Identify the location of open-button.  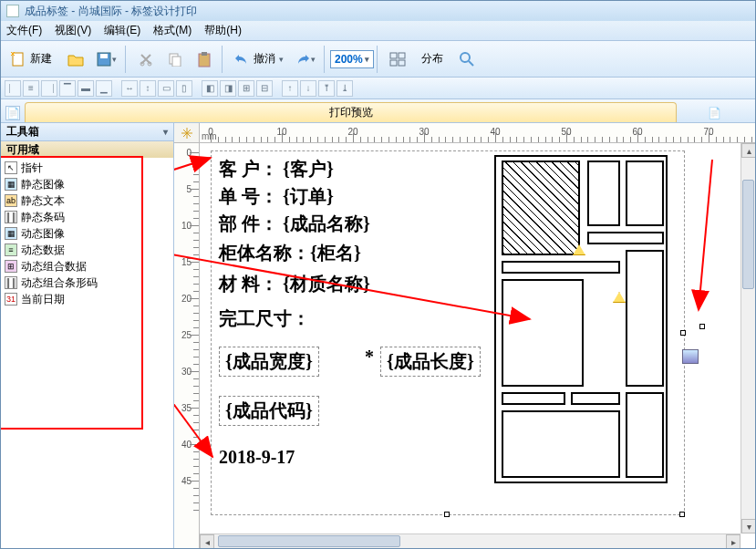
(76, 59).